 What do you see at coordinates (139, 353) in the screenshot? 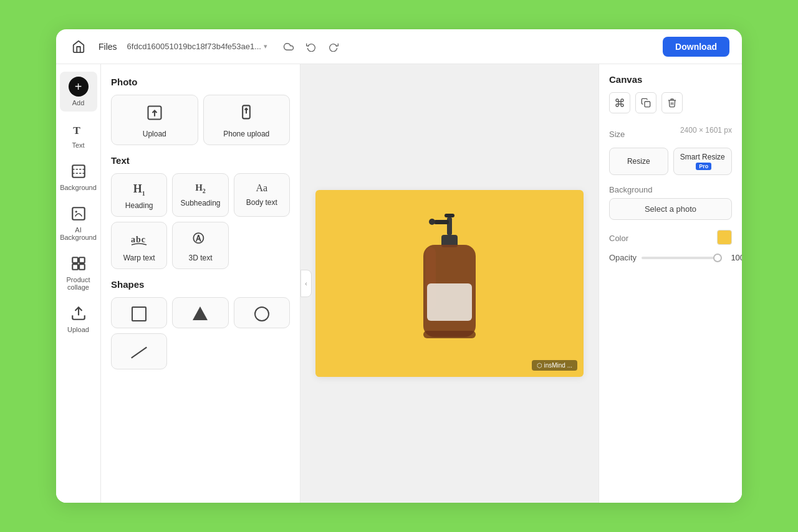
I see `line-shape-icon` at bounding box center [139, 353].